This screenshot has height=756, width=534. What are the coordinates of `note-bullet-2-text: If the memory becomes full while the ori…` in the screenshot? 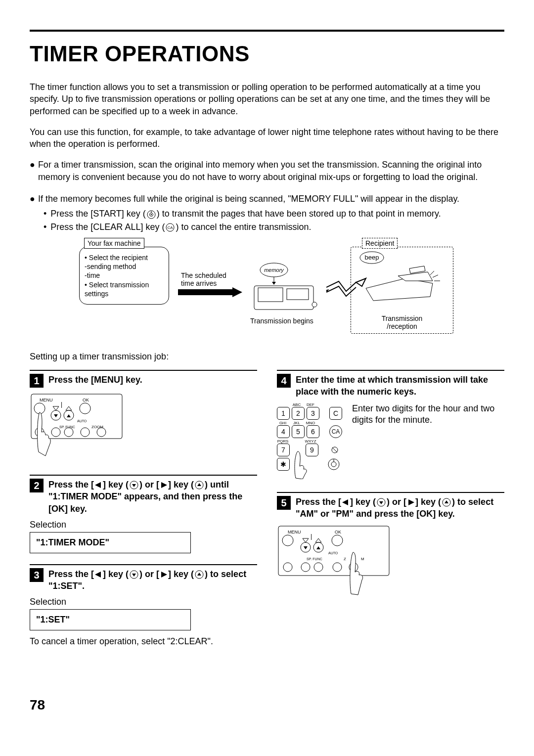 It's located at (249, 199).